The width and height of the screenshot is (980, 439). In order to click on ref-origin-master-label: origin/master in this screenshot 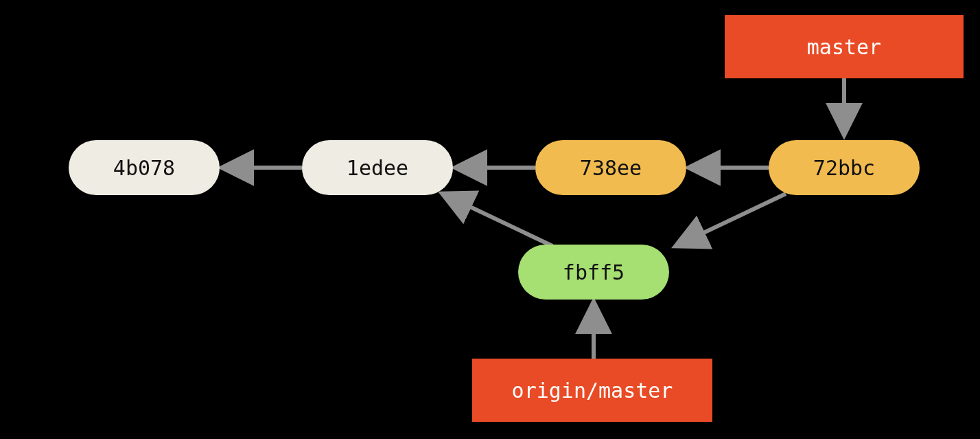, I will do `click(593, 390)`.